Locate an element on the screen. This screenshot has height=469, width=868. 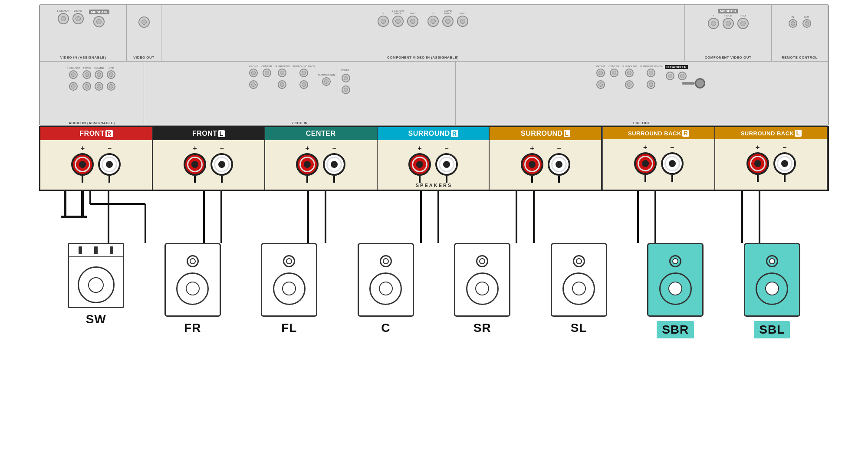
cbl-sat-jack is located at coordinates (63, 19).